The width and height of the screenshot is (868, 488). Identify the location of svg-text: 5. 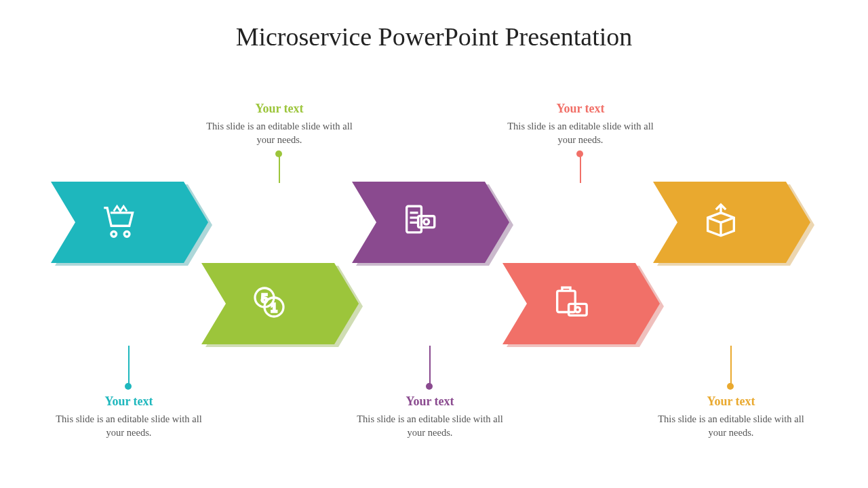
(264, 298).